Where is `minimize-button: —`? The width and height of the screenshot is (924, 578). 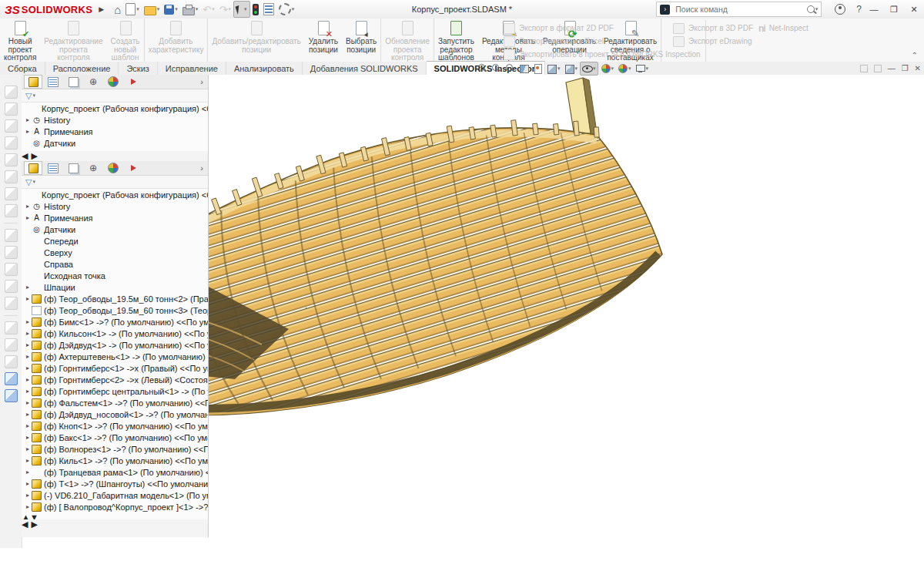
minimize-button: — is located at coordinates (874, 9).